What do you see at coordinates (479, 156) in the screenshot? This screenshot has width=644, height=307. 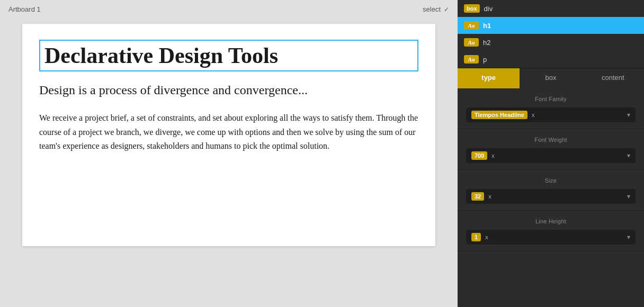 I see `tag-700: 700` at bounding box center [479, 156].